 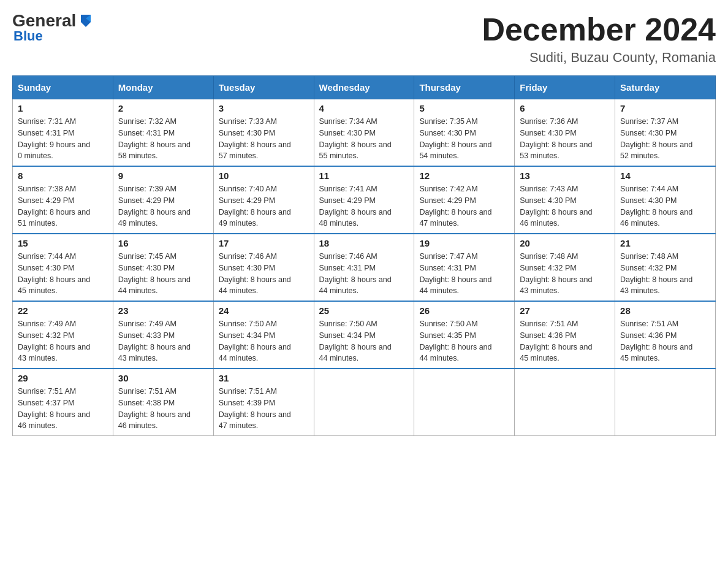 What do you see at coordinates (163, 310) in the screenshot?
I see `day-number: 23` at bounding box center [163, 310].